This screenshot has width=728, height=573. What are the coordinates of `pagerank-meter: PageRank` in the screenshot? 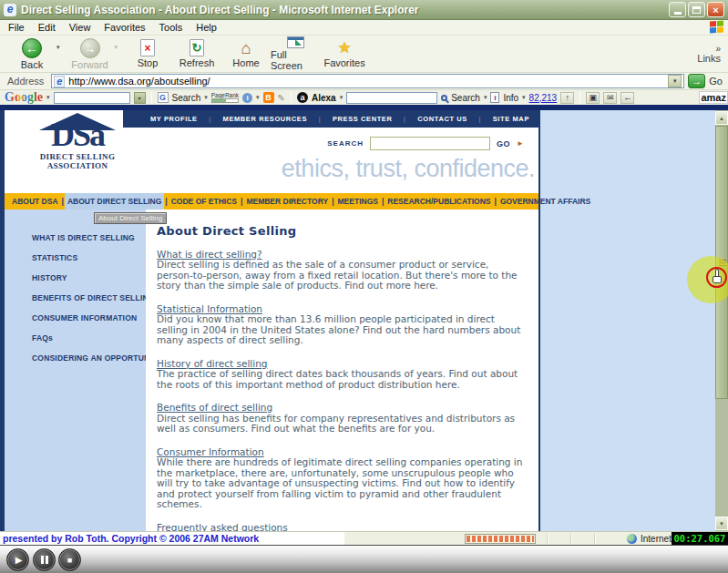 It's located at (225, 98).